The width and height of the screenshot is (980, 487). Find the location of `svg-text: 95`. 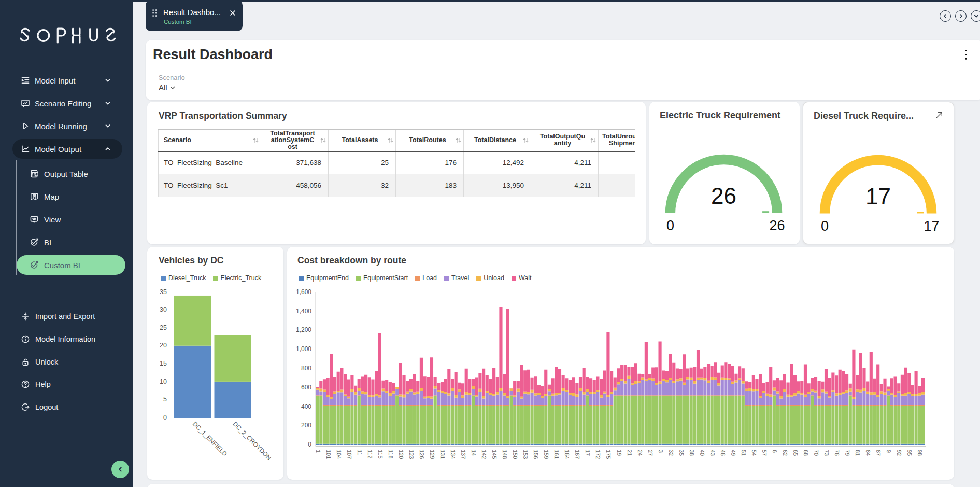

svg-text: 95 is located at coordinates (910, 453).